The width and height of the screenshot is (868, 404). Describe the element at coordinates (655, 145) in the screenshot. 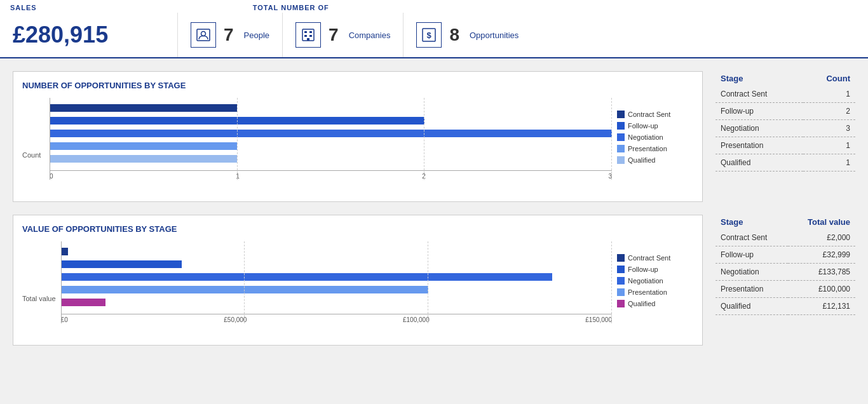

I see `chart1-legend: Contract SentFollow-upNegotiationPresent…` at that location.